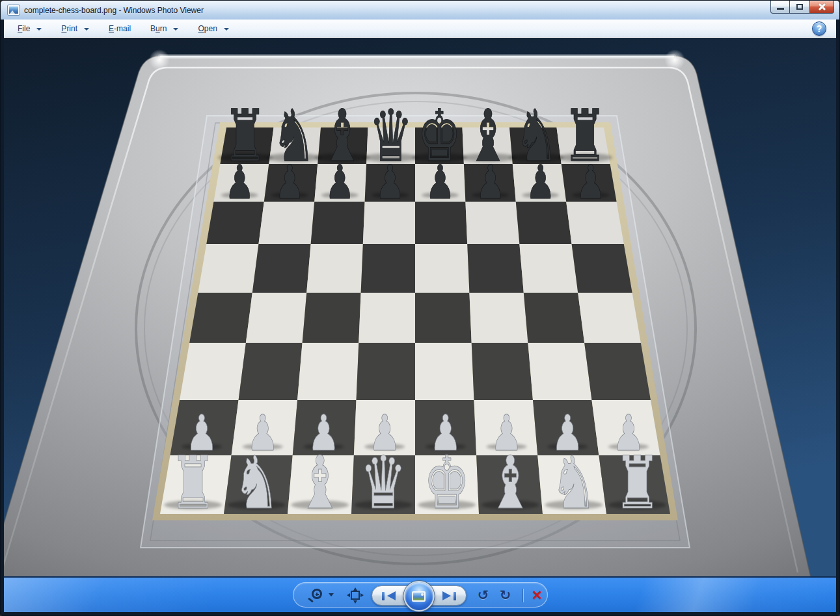 The image size is (840, 616). I want to click on menu-item-label: E-mail, so click(120, 29).